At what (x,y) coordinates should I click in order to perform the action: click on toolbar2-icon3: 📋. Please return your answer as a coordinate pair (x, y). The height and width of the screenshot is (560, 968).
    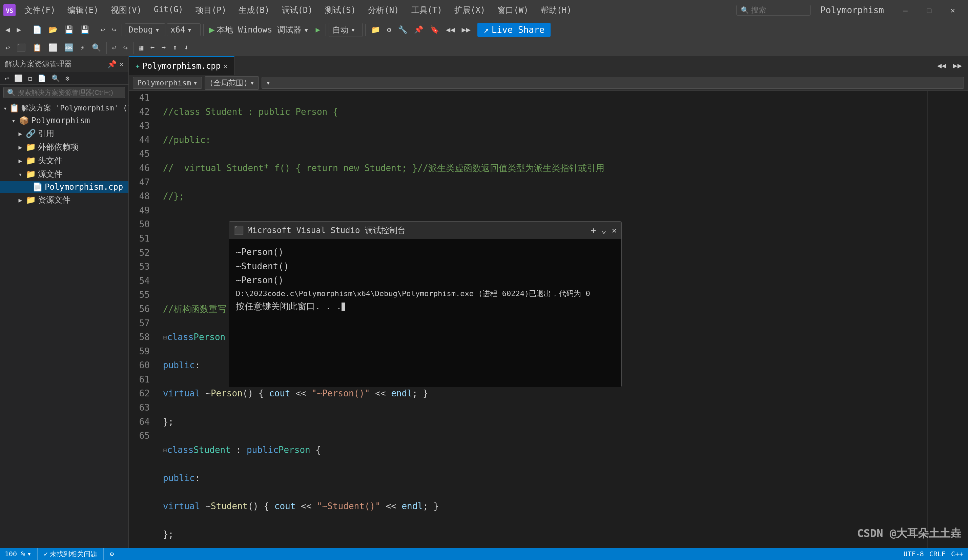
    Looking at the image, I should click on (37, 48).